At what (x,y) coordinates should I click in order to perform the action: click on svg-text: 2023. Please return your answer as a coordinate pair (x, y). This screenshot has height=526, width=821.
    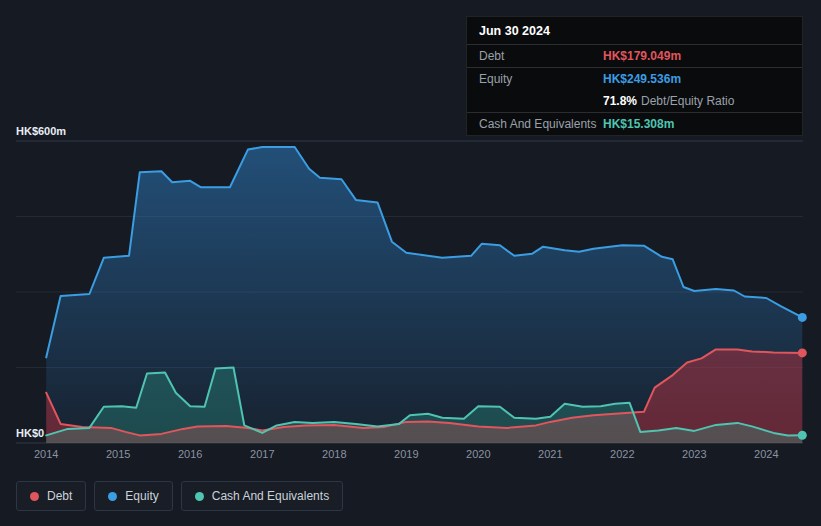
    Looking at the image, I should click on (694, 454).